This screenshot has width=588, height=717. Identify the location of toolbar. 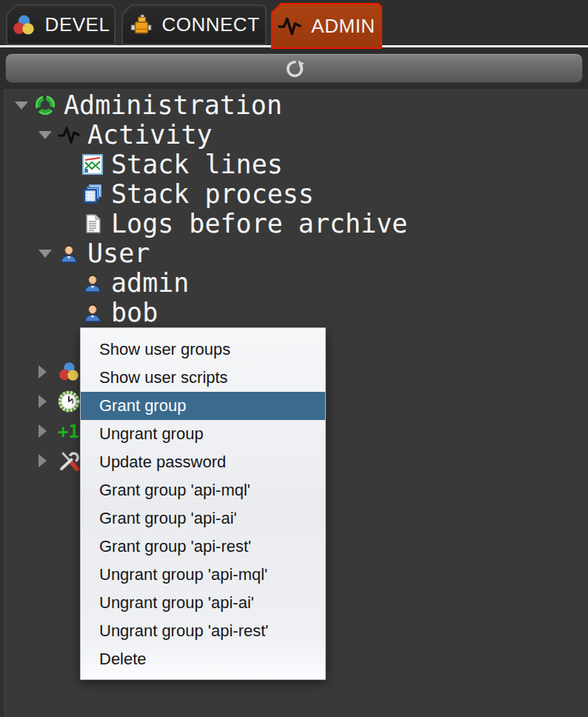
(294, 68).